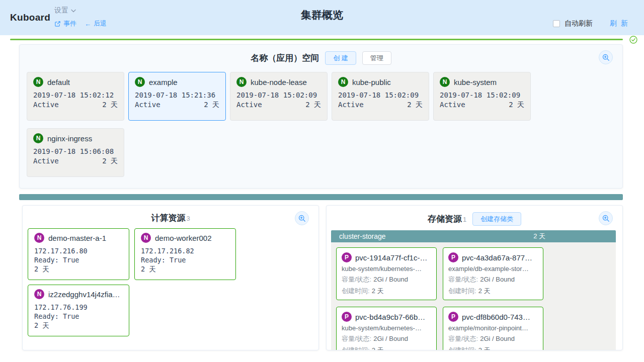  I want to click on namespace-created: 2019-07-18 15:21:36, so click(177, 96).